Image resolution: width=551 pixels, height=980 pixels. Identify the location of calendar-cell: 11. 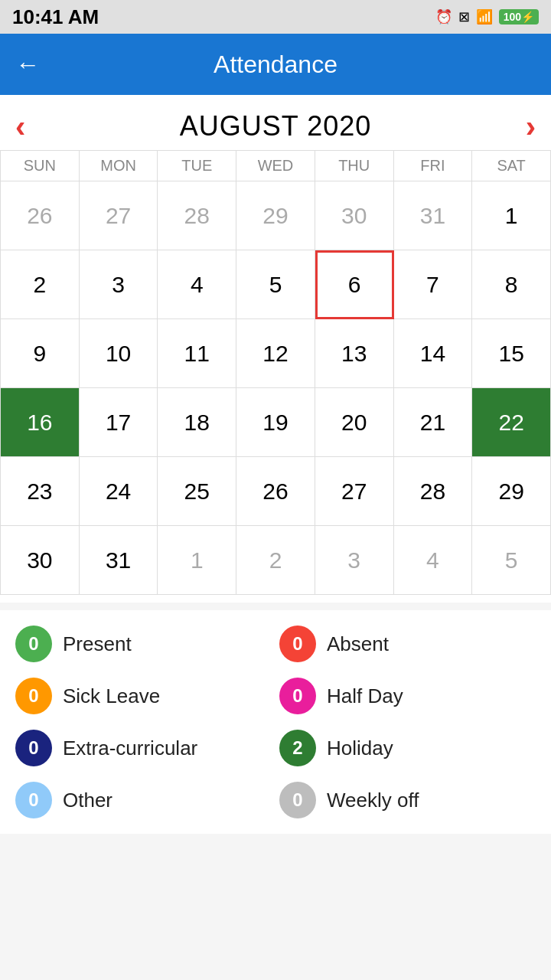
(197, 354).